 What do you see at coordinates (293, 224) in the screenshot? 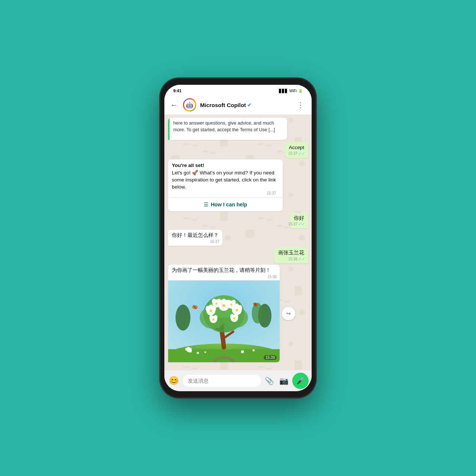
I see `nihao-time-label: 15:37` at bounding box center [293, 224].